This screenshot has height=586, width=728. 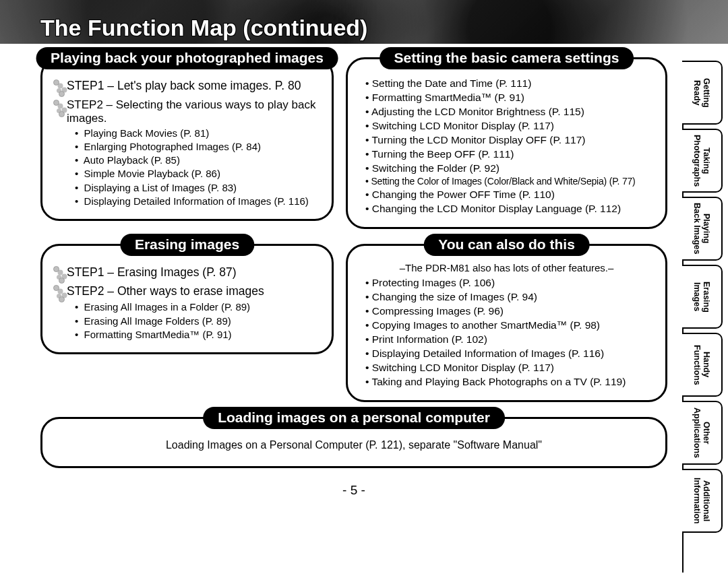 I want to click on list-item: Erasing All Image Folders (P. 89), so click(x=197, y=321).